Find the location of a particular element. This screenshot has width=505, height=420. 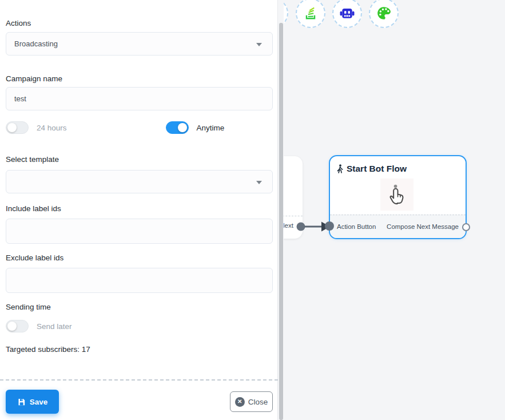

toggle-anytime-label: Anytime is located at coordinates (210, 128).